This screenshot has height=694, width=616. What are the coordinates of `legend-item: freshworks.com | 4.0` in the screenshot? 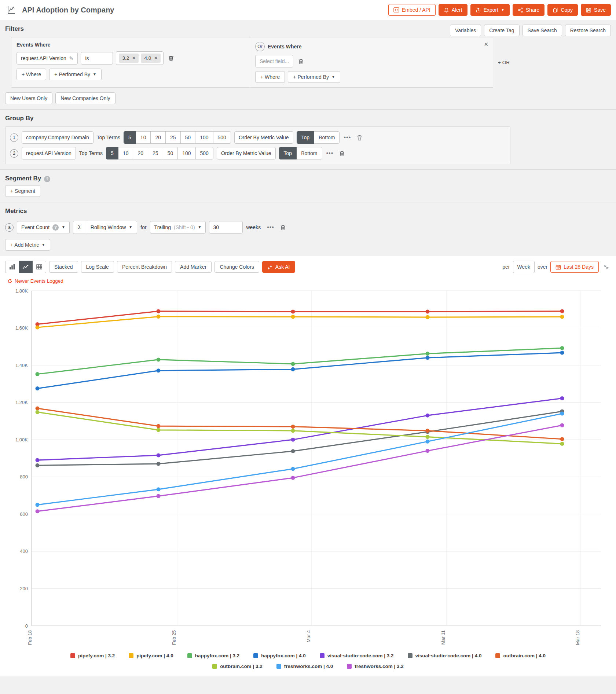 It's located at (305, 667).